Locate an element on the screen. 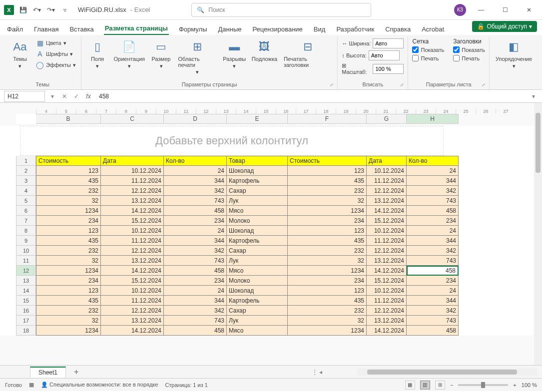  headings-print-checkbox: Печать is located at coordinates (469, 58).